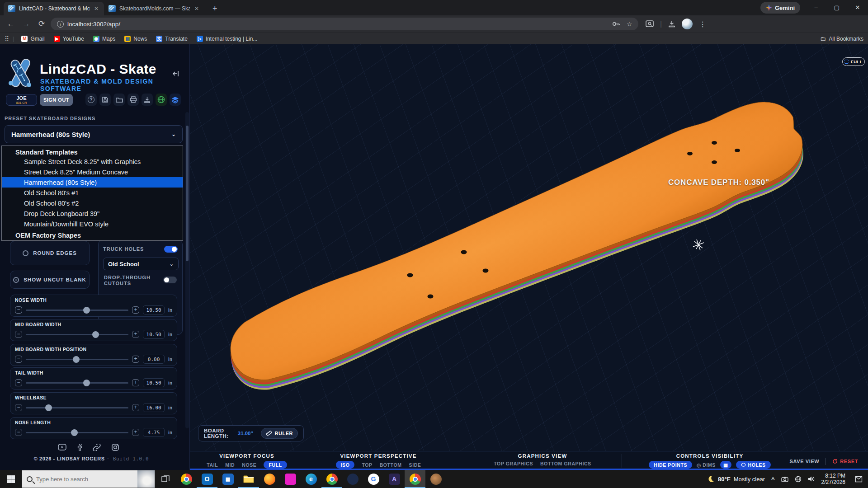 The height and width of the screenshot is (488, 868). Describe the element at coordinates (154, 9) in the screenshot. I see `browser-tab-2: SkateboardMolds.com — Skate ✕` at that location.